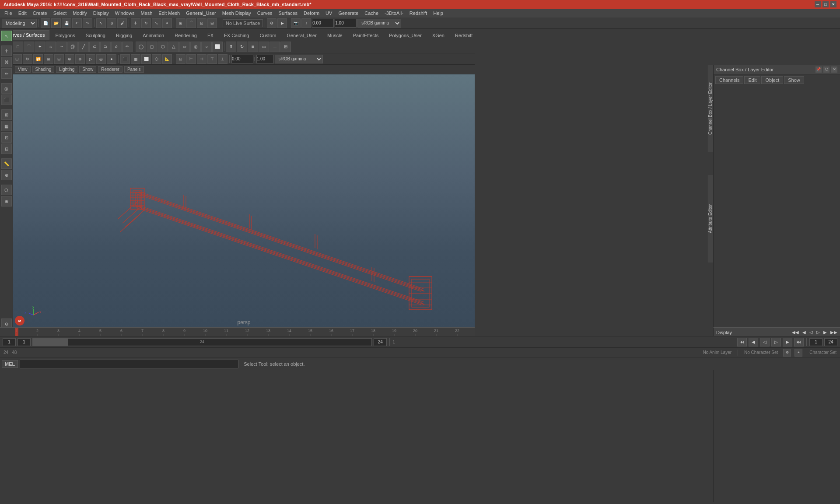  What do you see at coordinates (296, 23) in the screenshot?
I see `camera-btn: 📷` at bounding box center [296, 23].